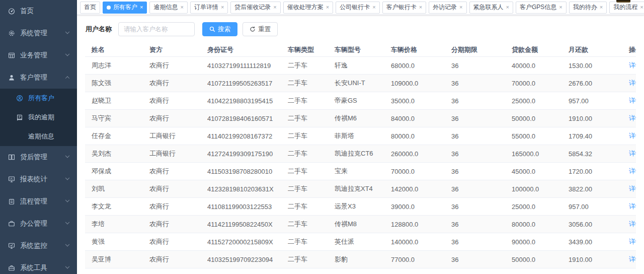 Image resolution: width=644 pixels, height=274 pixels. I want to click on tab: 贷后催收记录 ×, so click(256, 8).